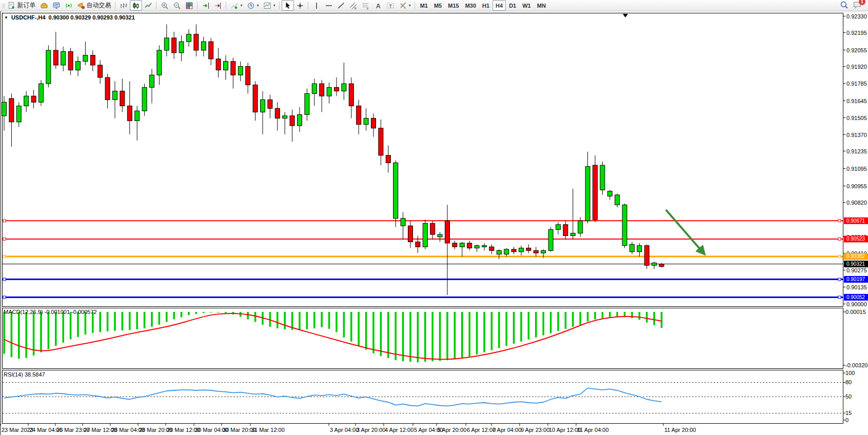  Describe the element at coordinates (371, 430) in the screenshot. I see `svg-text: 3 Apr 20:00` at that location.